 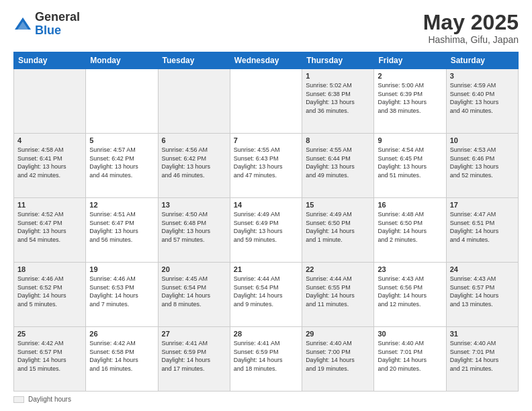 I want to click on day-number: 18, so click(x=50, y=269).